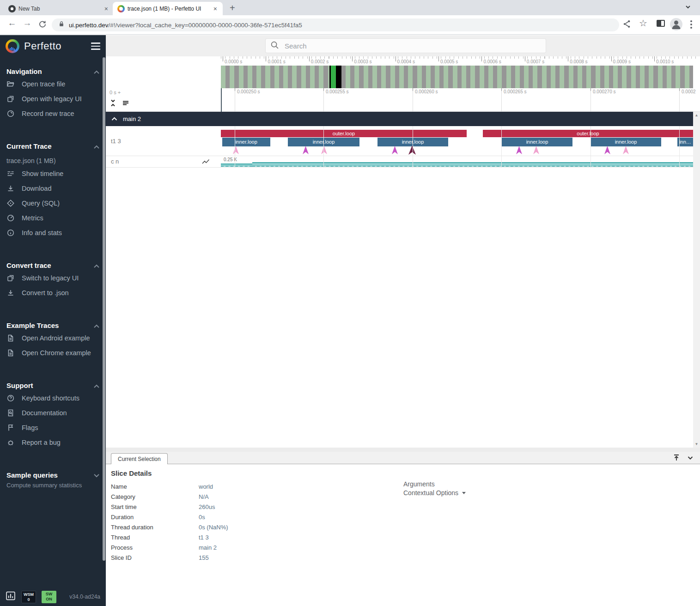  What do you see at coordinates (11, 597) in the screenshot?
I see `chart-icon` at bounding box center [11, 597].